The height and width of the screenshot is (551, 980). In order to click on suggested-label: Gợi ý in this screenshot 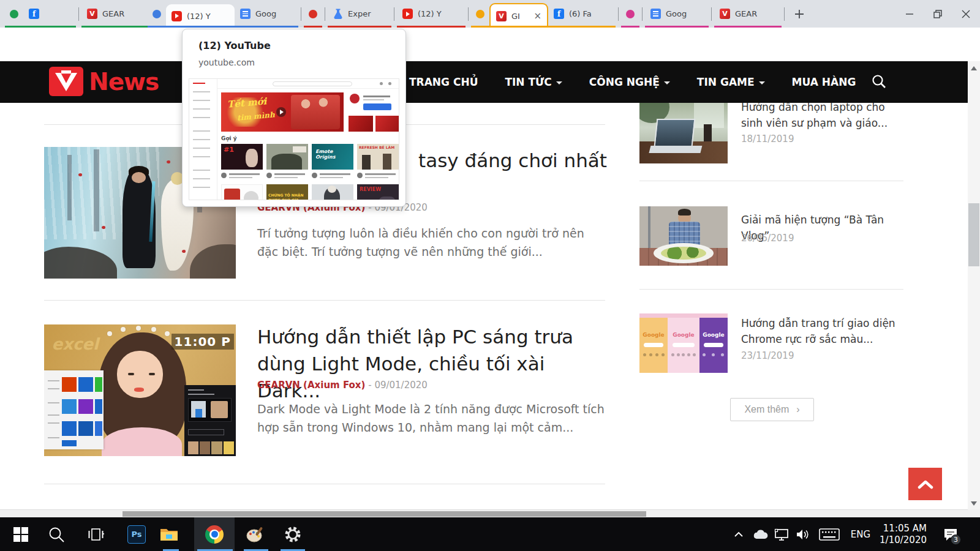, I will do `click(229, 138)`.